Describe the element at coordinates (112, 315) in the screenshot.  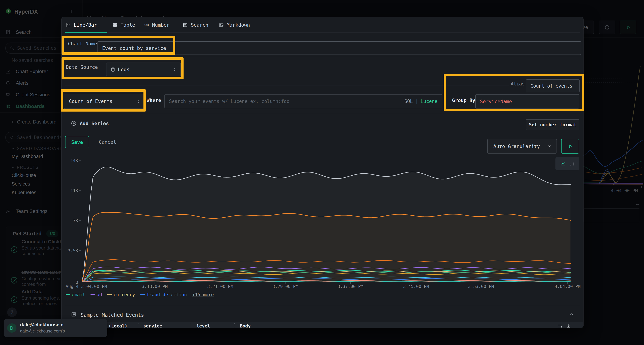
I see `sample-events-title: Sample Matched Events` at that location.